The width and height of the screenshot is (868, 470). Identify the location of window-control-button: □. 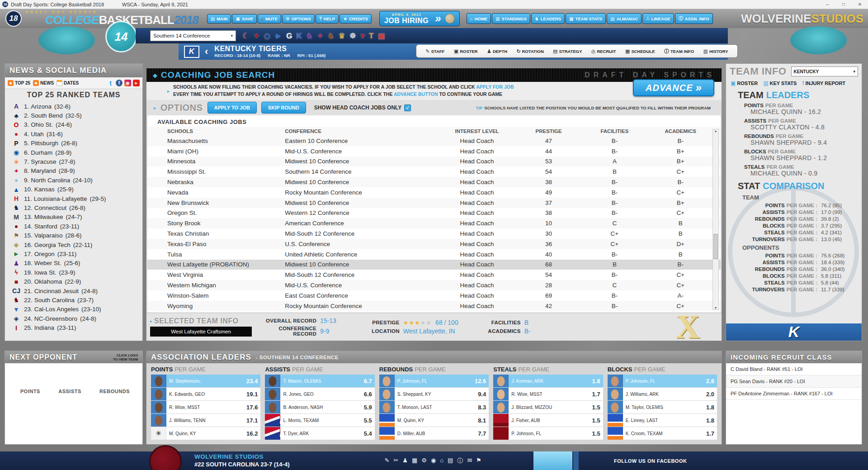
(844, 5).